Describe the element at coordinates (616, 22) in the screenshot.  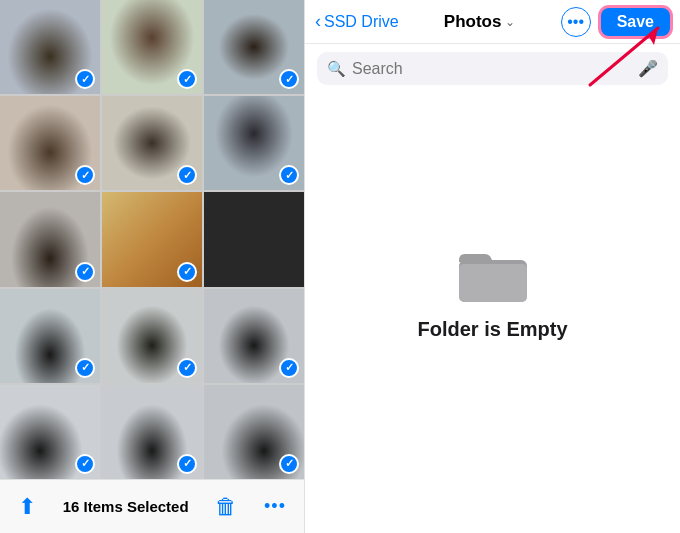
I see `header-actions: ••• Save` at that location.